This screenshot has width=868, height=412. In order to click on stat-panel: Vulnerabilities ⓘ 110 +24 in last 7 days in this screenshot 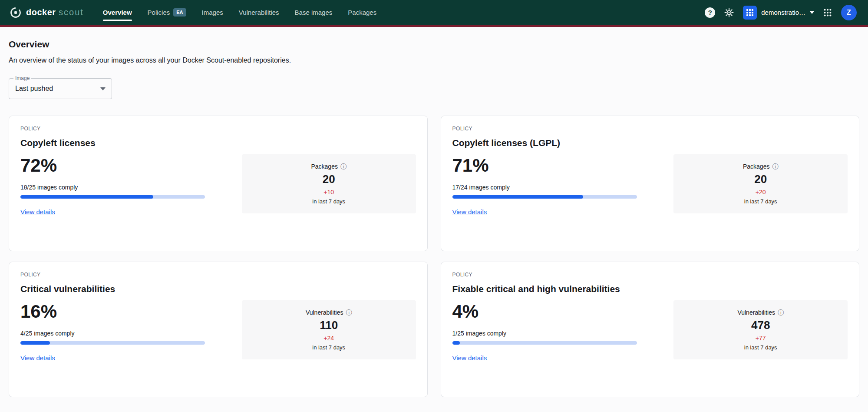, I will do `click(329, 330)`.